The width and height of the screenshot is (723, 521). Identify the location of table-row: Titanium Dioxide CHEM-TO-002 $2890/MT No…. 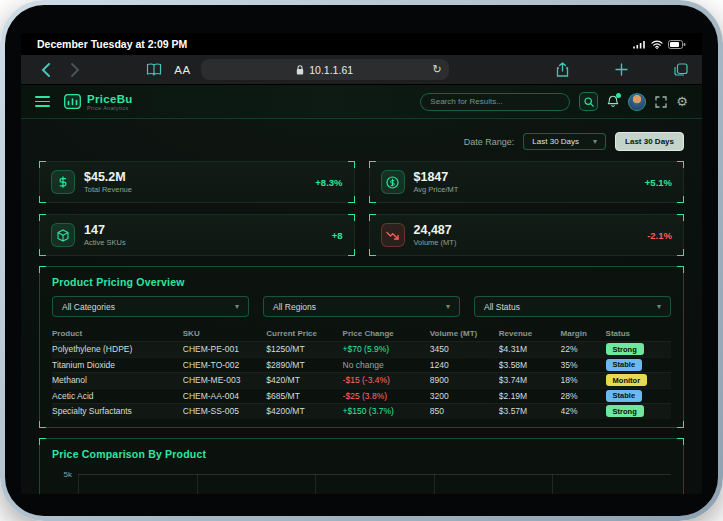
(362, 365).